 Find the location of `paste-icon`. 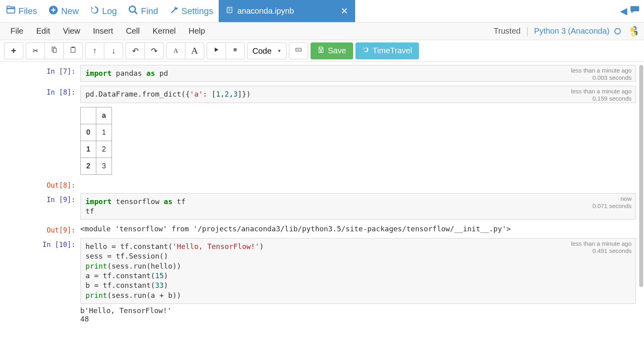

paste-icon is located at coordinates (73, 51).